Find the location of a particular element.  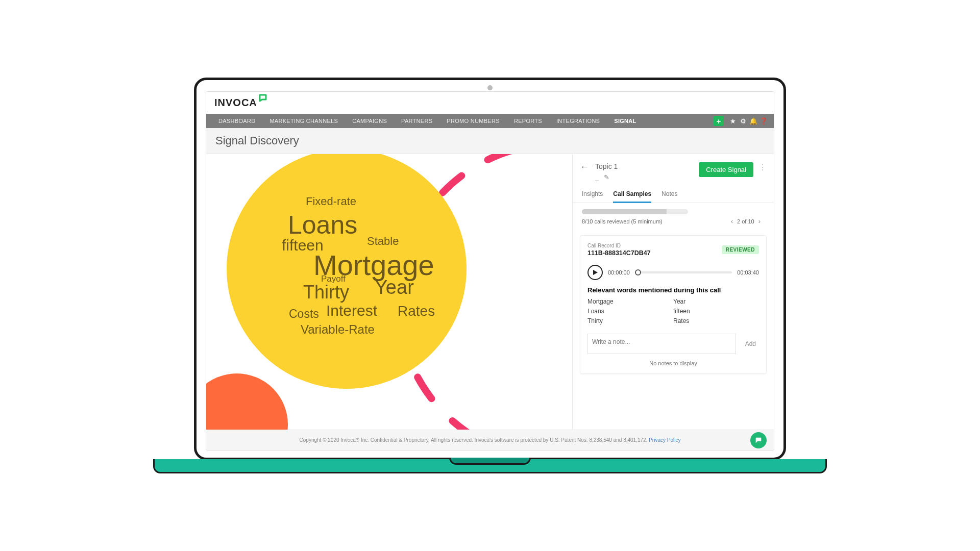

topic-title: Topic 1 is located at coordinates (606, 166).